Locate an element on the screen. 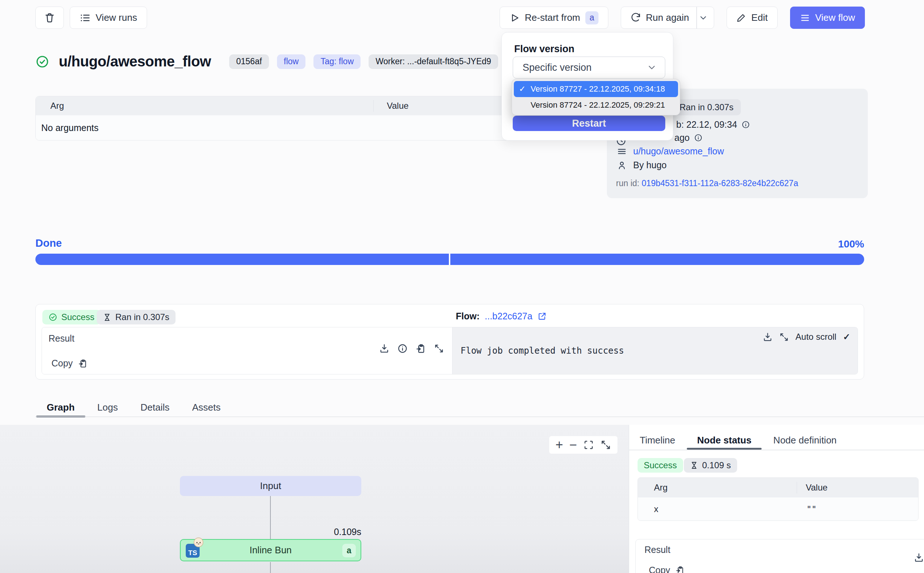 The width and height of the screenshot is (924, 573). edit-button: Edit is located at coordinates (752, 17).